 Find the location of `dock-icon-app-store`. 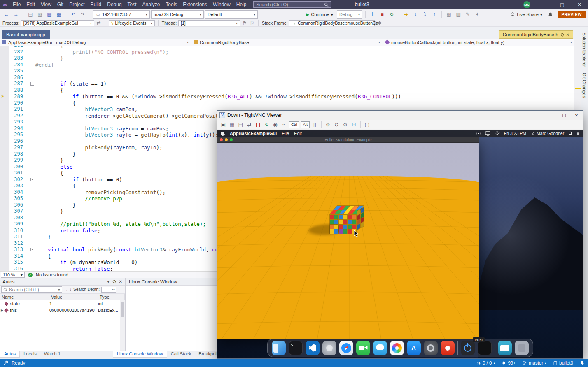

dock-icon-app-store is located at coordinates (414, 348).